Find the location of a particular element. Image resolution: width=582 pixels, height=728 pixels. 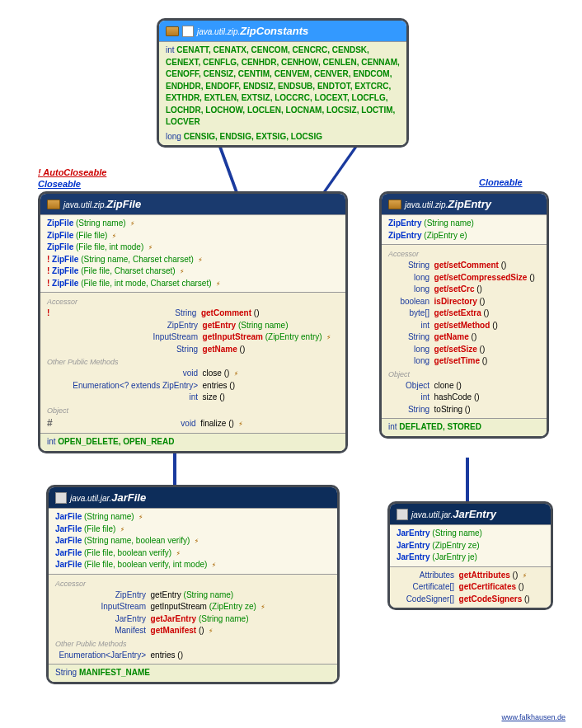

class-zipconstants: java.util.zip.ZipConstants int CENATT, C… is located at coordinates (283, 82).